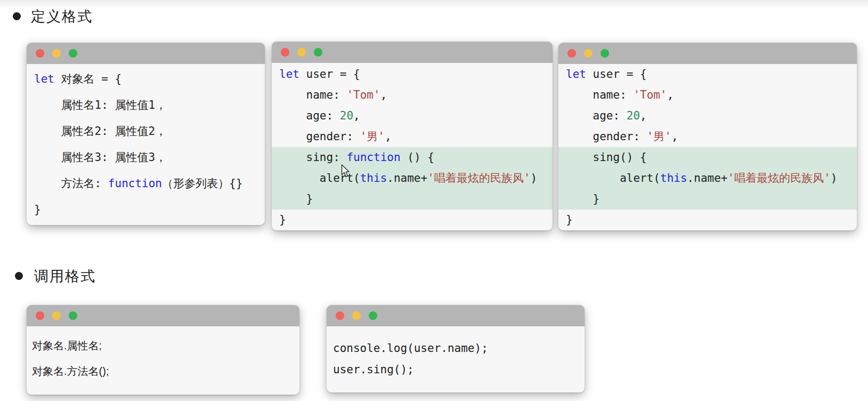  Describe the element at coordinates (146, 79) in the screenshot. I see `code-line: let 对象名 = {` at that location.